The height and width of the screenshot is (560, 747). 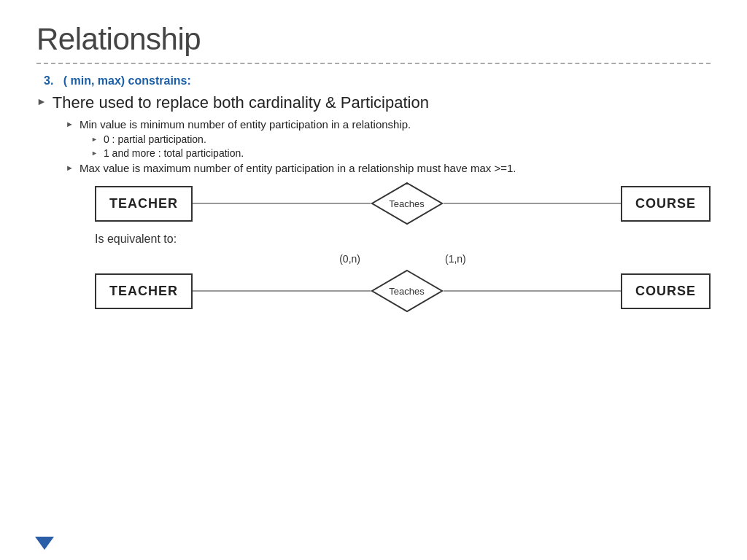 I want to click on sub-bullet-1-text: Max value is maximum number of entity pa…, so click(x=298, y=168).